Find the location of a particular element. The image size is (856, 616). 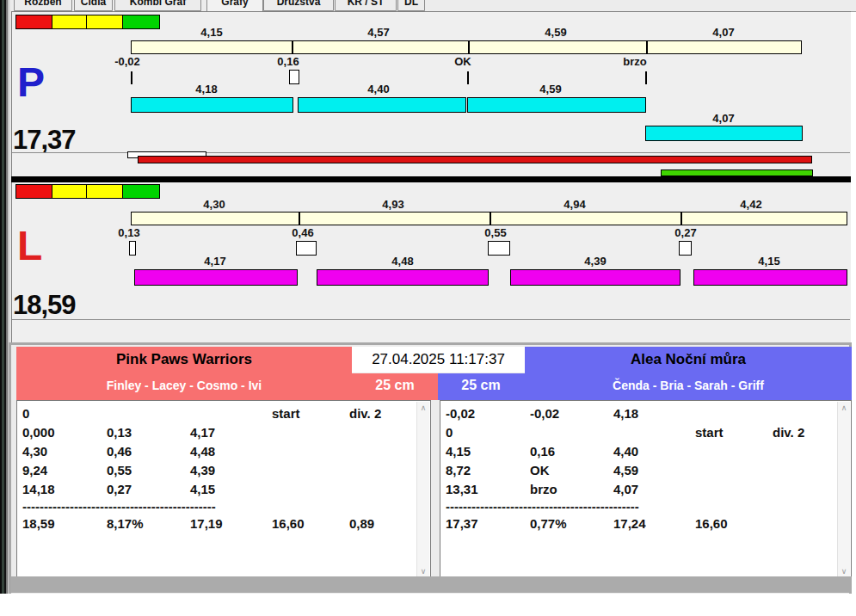

split-label: 4,42 is located at coordinates (751, 205).